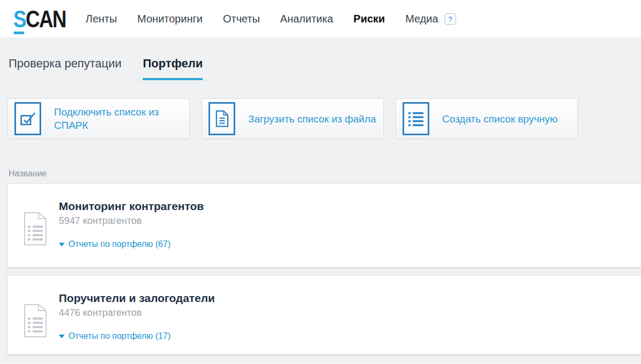 The image size is (641, 364). What do you see at coordinates (321, 59) in the screenshot?
I see `tabs-bar: Проверка репутации Портфели` at bounding box center [321, 59].